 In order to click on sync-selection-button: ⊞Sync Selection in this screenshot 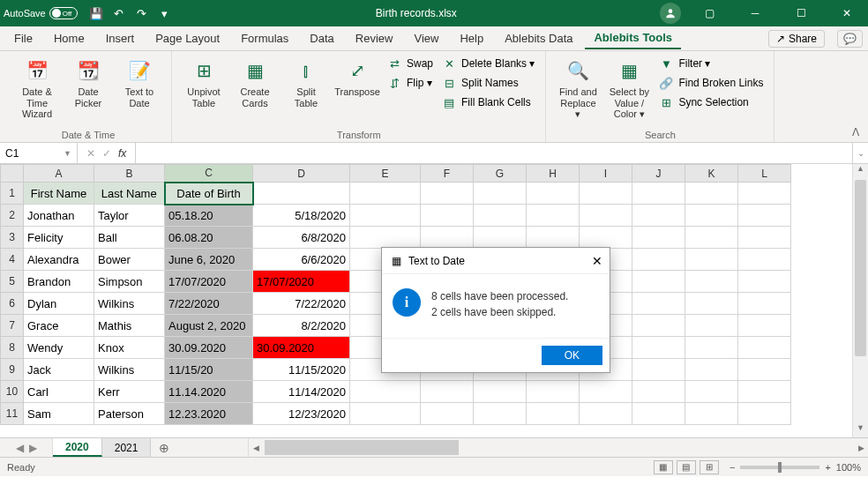, I will do `click(711, 102)`.